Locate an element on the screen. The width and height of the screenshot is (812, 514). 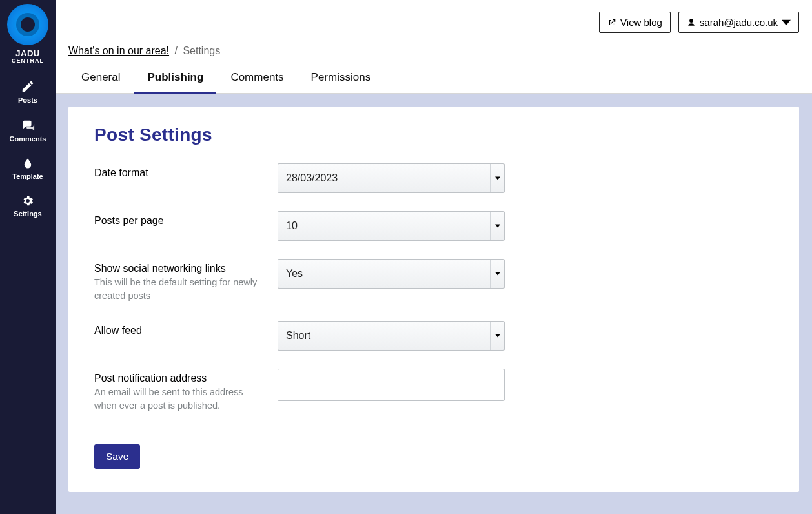
sidebar-item-label: Comments is located at coordinates (28, 139).